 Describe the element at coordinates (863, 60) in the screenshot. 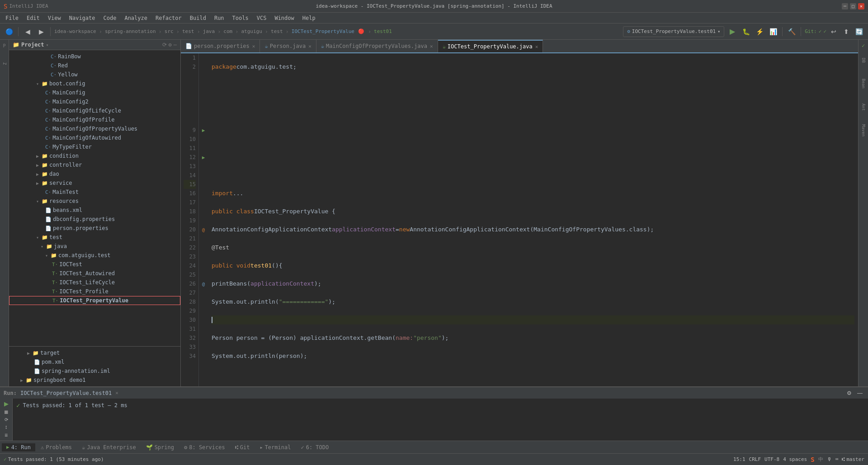

I see `right-icon-database: DB` at that location.